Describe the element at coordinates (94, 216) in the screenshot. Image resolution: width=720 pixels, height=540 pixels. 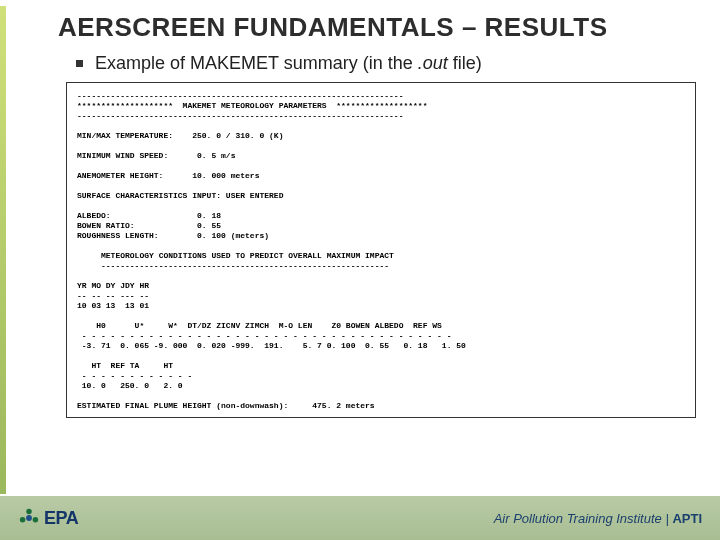
I see `albedo-label: ALBEDO:` at that location.